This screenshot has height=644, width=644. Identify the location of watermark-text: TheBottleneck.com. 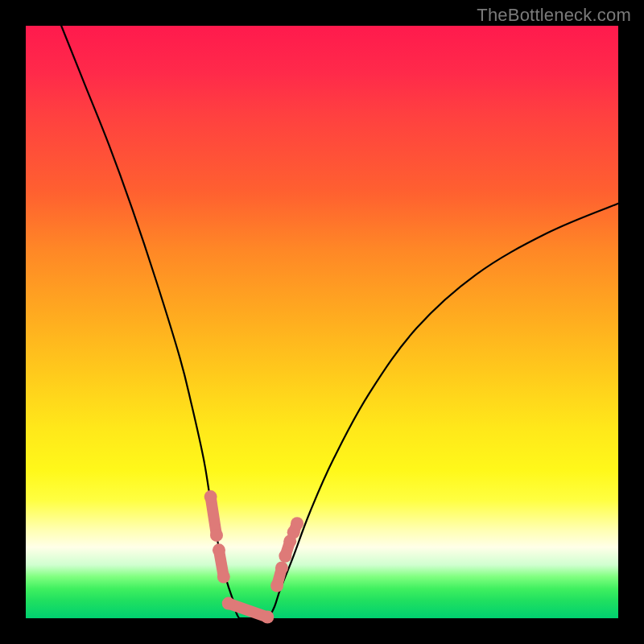
(554, 15).